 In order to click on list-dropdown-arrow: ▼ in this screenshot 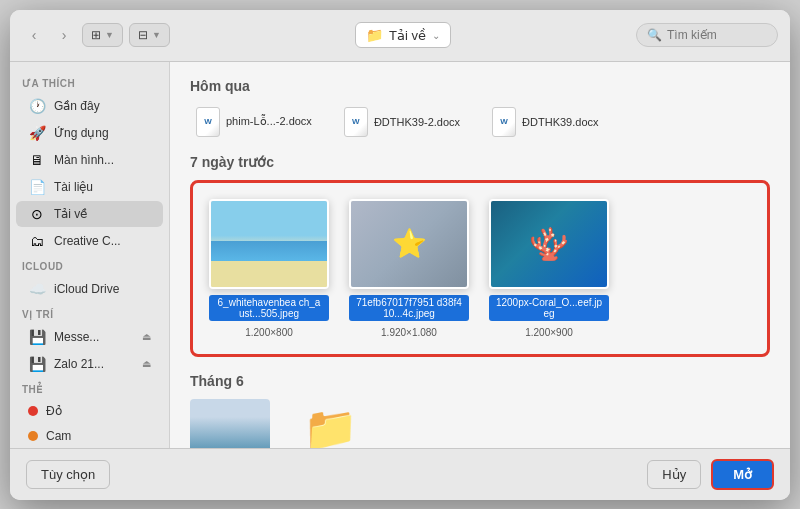, I will do `click(156, 35)`.